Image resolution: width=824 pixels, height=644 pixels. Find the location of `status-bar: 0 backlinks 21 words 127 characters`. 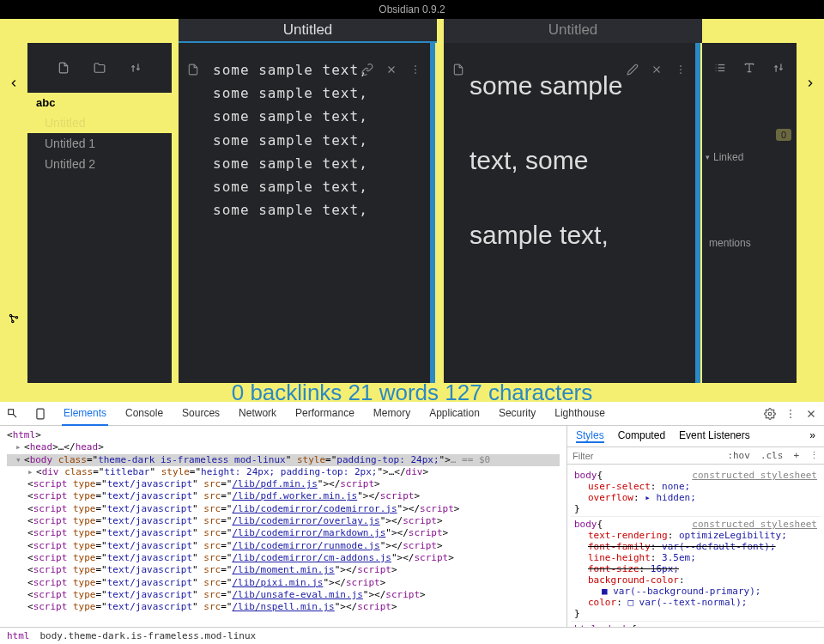

status-bar: 0 backlinks 21 words 127 characters is located at coordinates (412, 392).